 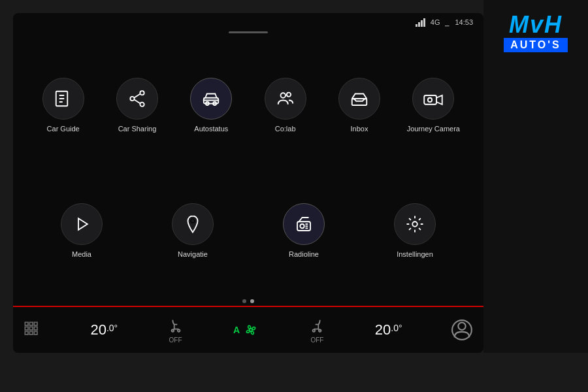 I want to click on app-journey-camera: Journey Camera, so click(x=433, y=105).